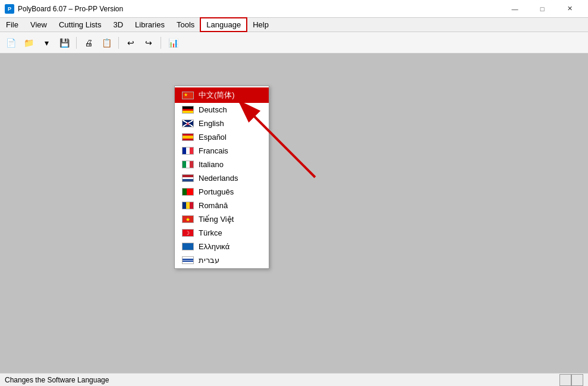 This screenshot has width=588, height=386. I want to click on flag-el, so click(188, 246).